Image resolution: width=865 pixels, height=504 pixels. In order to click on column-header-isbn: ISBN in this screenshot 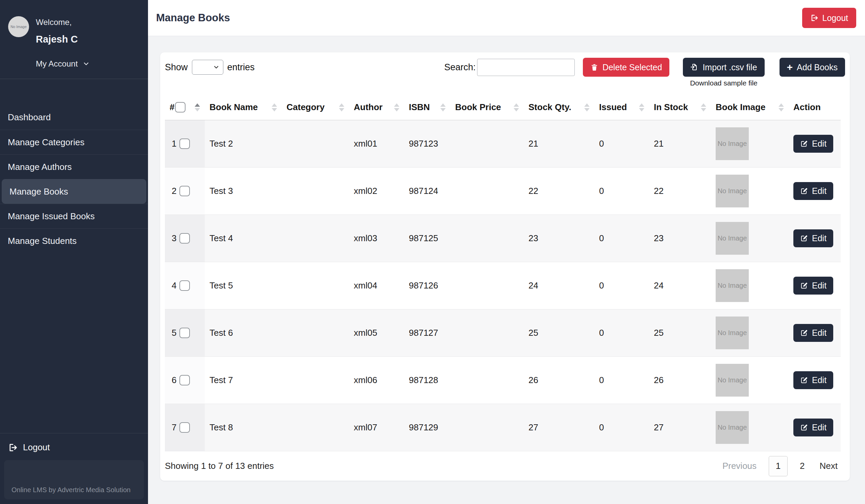, I will do `click(427, 109)`.